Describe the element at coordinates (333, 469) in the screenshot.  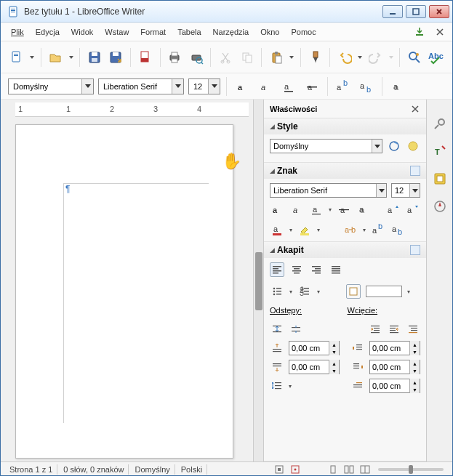
I see `view-single-page-icon` at that location.